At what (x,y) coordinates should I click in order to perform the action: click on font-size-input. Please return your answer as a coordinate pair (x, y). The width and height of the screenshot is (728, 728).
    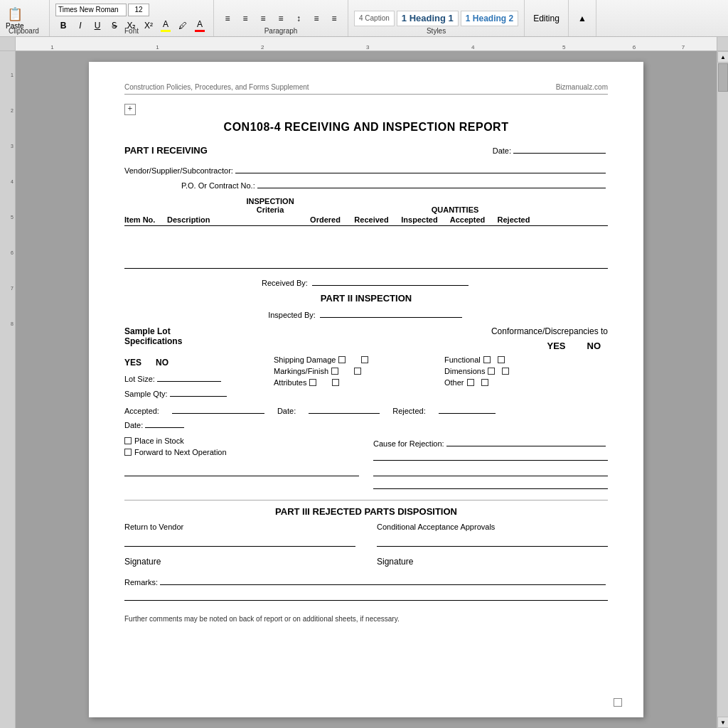
    Looking at the image, I should click on (139, 10).